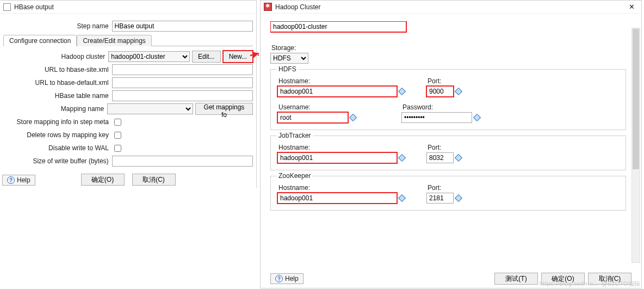 This screenshot has width=644, height=289. I want to click on zk-host-label: Hostname:, so click(342, 188).